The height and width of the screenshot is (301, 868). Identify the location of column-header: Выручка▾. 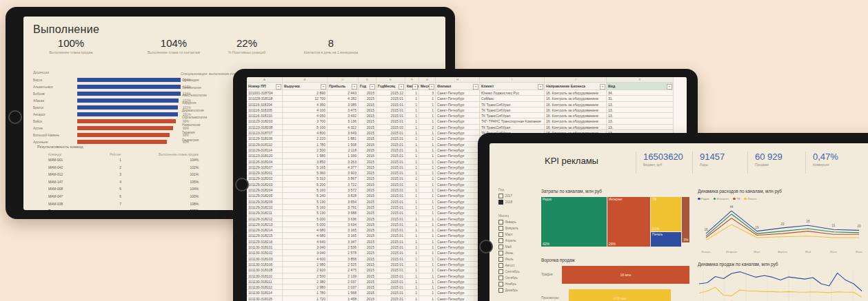
(305, 87).